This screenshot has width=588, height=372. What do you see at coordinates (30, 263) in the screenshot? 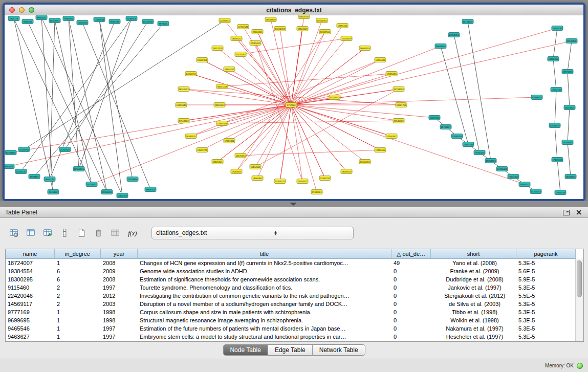
I see `table-cell: 18724007` at bounding box center [30, 263].